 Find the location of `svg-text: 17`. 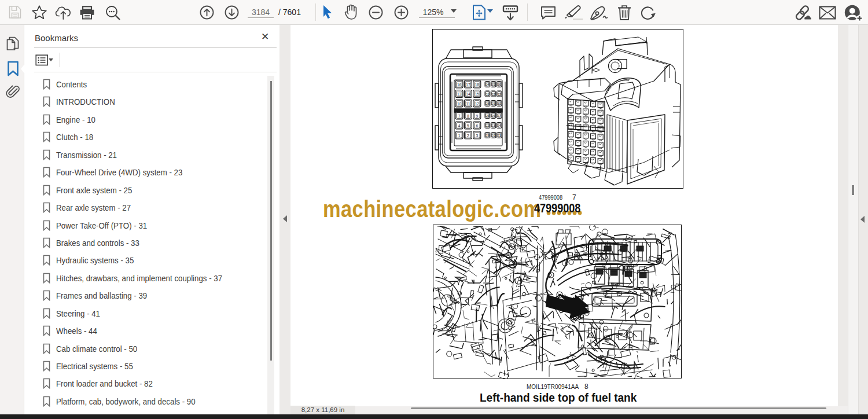

svg-text: 17 is located at coordinates (468, 84).